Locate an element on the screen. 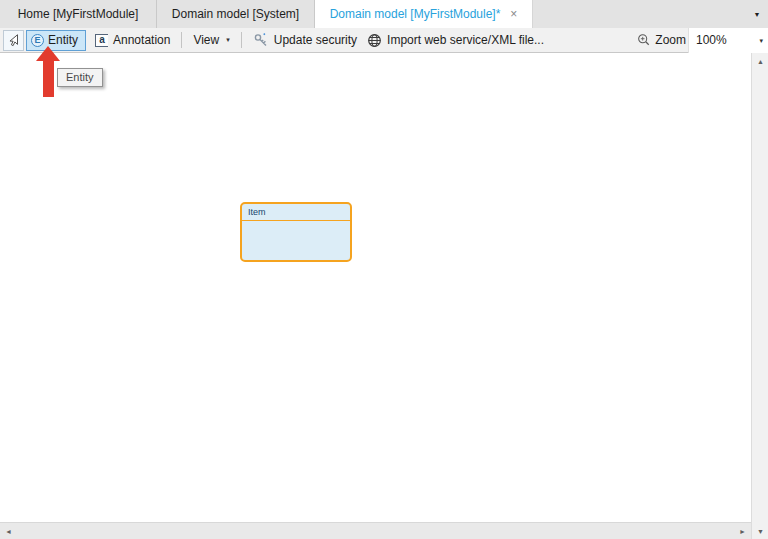 The height and width of the screenshot is (539, 768). entity-tooltip: Entity is located at coordinates (80, 78).